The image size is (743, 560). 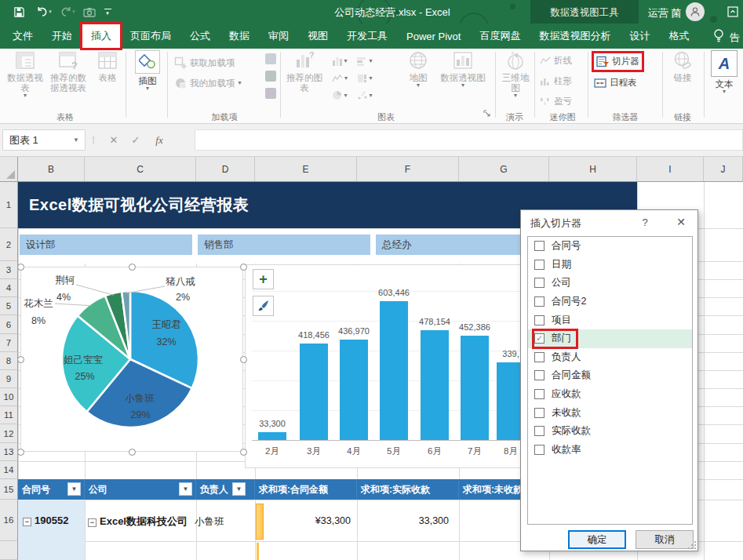 What do you see at coordinates (9, 270) in the screenshot?
I see `row-header-3: 3` at bounding box center [9, 270].